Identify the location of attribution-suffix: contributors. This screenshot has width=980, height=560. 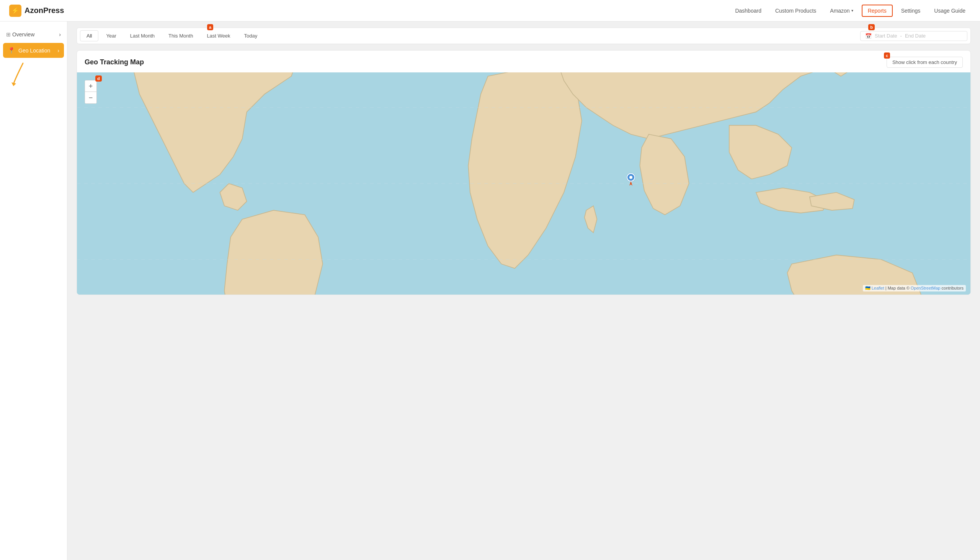
(952, 288).